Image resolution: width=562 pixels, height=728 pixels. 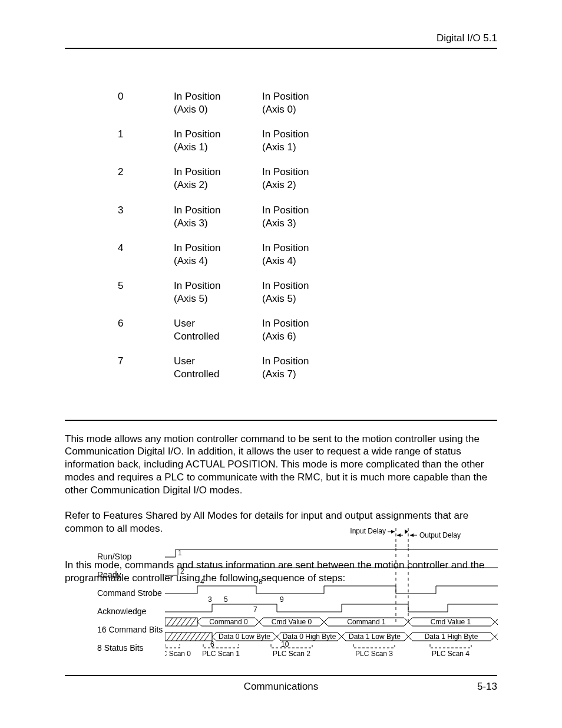 I want to click on row-col-a: In Position(Axis 0), so click(x=218, y=109).